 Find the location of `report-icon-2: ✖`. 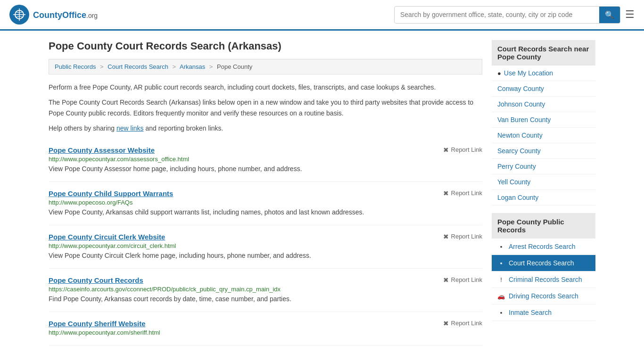

report-icon-2: ✖ is located at coordinates (446, 237).